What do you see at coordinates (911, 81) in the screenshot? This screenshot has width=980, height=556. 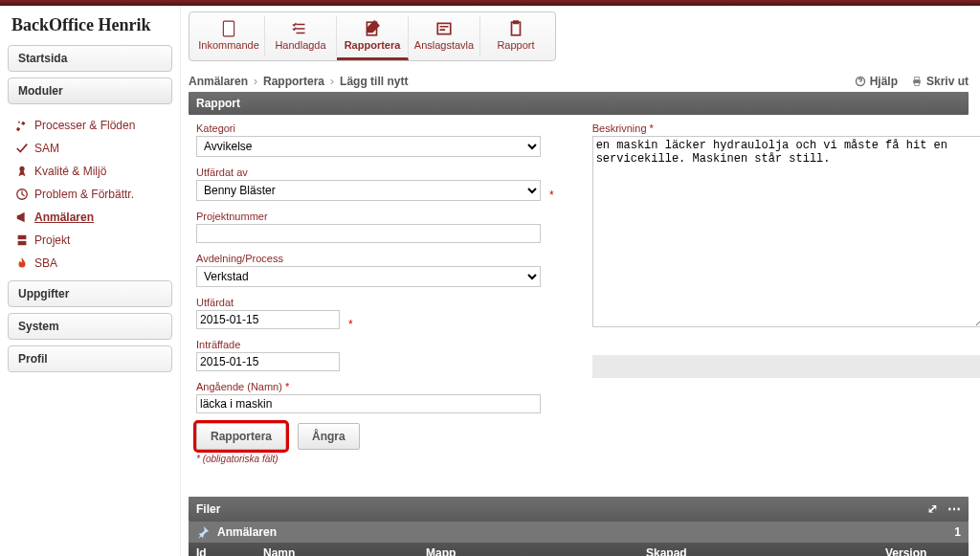 I see `topright-actions: Hjälp Skriv ut` at bounding box center [911, 81].